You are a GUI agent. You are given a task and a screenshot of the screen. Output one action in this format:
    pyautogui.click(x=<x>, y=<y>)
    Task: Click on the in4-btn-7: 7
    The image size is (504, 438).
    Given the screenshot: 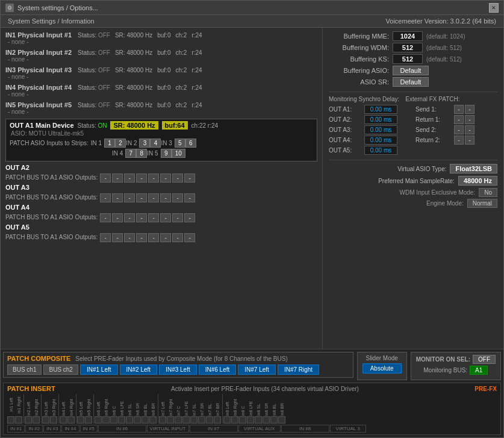 What is the action you would take?
    pyautogui.click(x=131, y=153)
    